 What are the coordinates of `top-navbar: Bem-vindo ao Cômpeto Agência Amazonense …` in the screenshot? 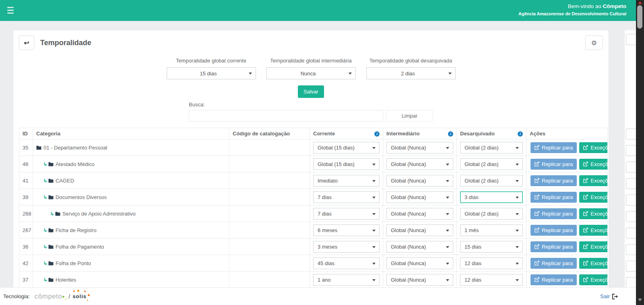 It's located at (322, 10).